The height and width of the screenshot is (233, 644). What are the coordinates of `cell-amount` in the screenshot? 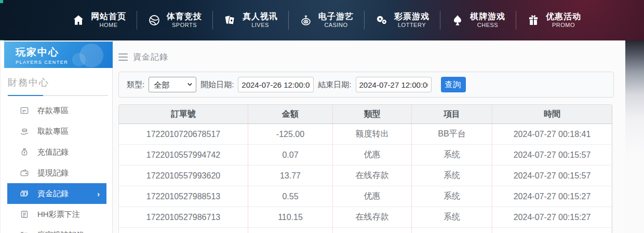 It's located at (291, 230).